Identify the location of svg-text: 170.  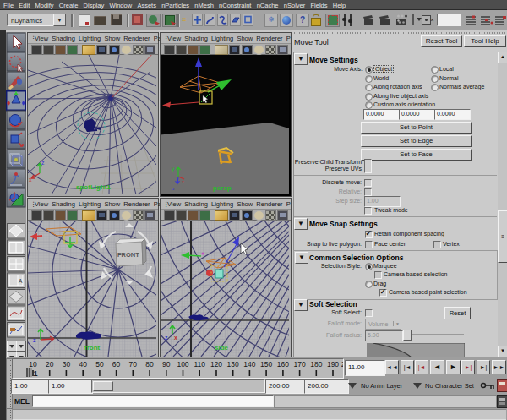
(300, 364).